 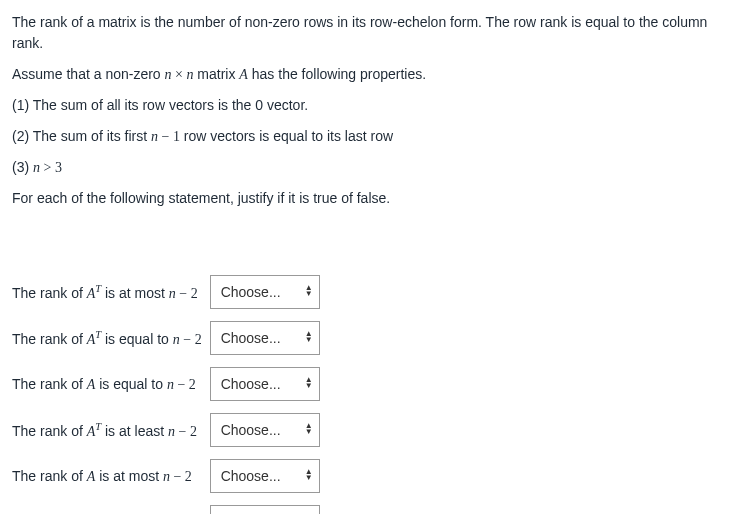 I want to click on statement-4: The rank of AT is at least n − 2, so click(x=111, y=430).